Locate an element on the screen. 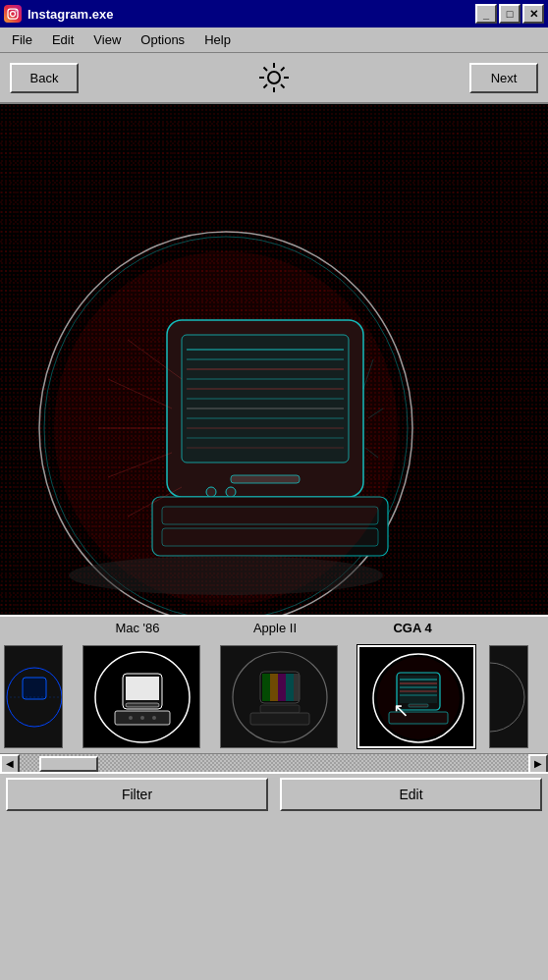 This screenshot has width=548, height=980. scroll-track is located at coordinates (274, 764).